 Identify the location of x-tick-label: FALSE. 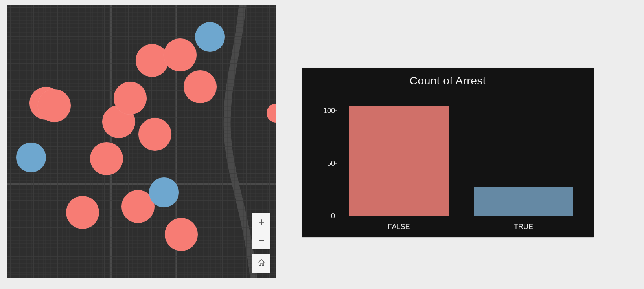
(399, 227).